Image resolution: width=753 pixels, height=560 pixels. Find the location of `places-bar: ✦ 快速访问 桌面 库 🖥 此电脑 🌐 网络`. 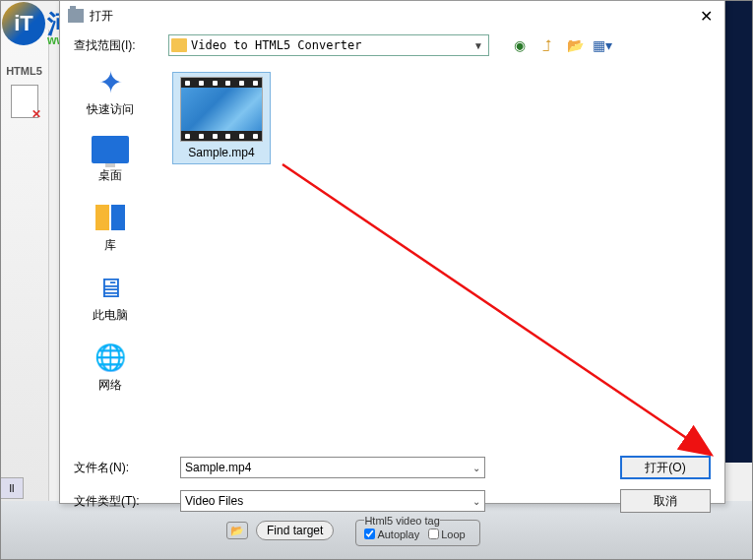

places-bar: ✦ 快速访问 桌面 库 🖥 此电脑 🌐 网络 is located at coordinates (110, 255).